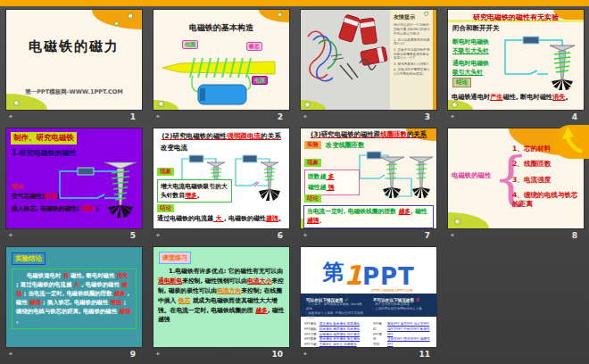 The width and height of the screenshot is (589, 364). I want to click on core-label-callout: 铁芯, so click(254, 46).